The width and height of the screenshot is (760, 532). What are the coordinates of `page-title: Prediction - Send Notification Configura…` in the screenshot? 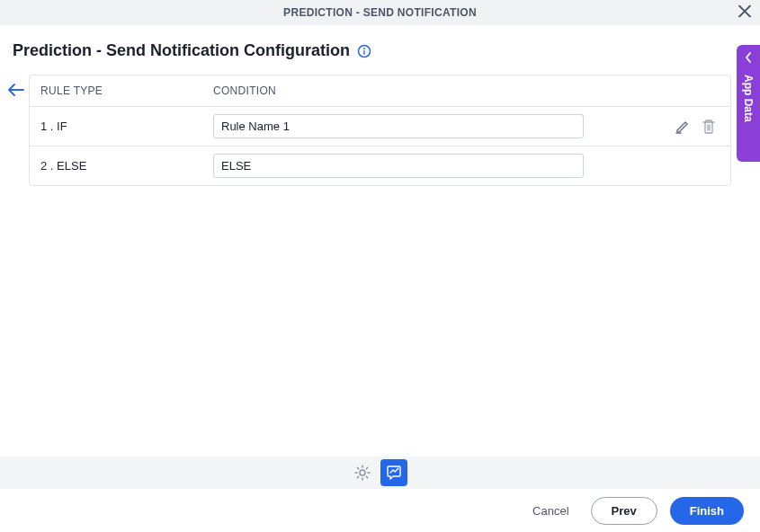 It's located at (182, 50).